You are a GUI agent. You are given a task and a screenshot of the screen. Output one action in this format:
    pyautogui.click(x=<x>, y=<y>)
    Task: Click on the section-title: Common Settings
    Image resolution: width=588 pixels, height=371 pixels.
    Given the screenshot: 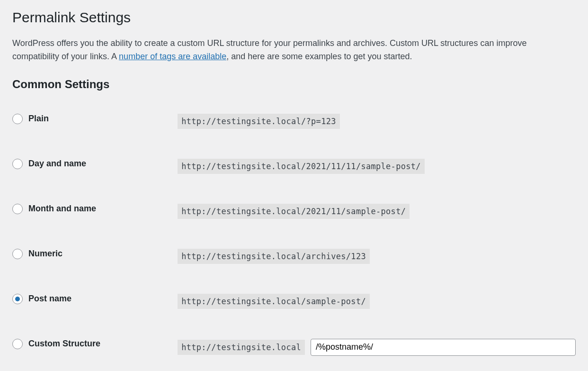 What is the action you would take?
    pyautogui.click(x=294, y=84)
    